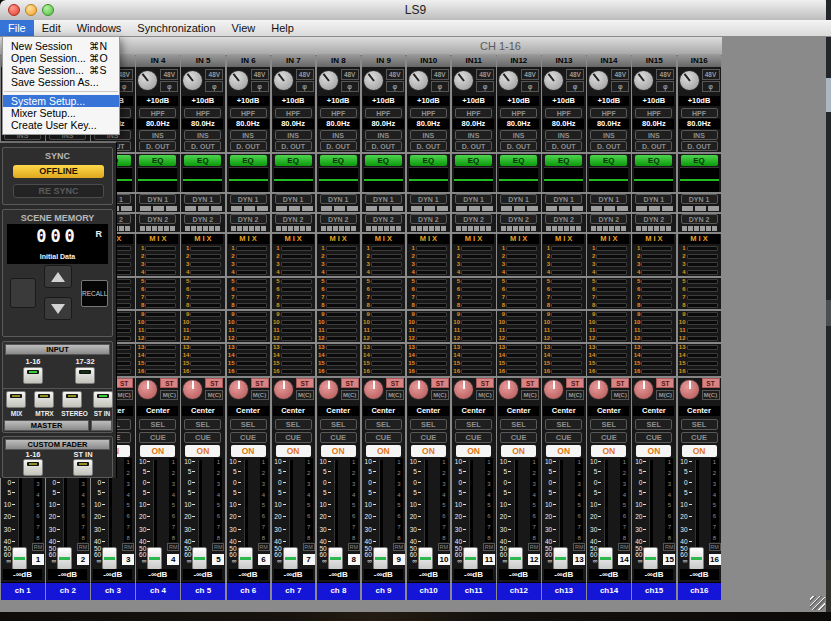 The width and height of the screenshot is (831, 621). Describe the element at coordinates (818, 603) in the screenshot. I see `resize-grip` at that location.